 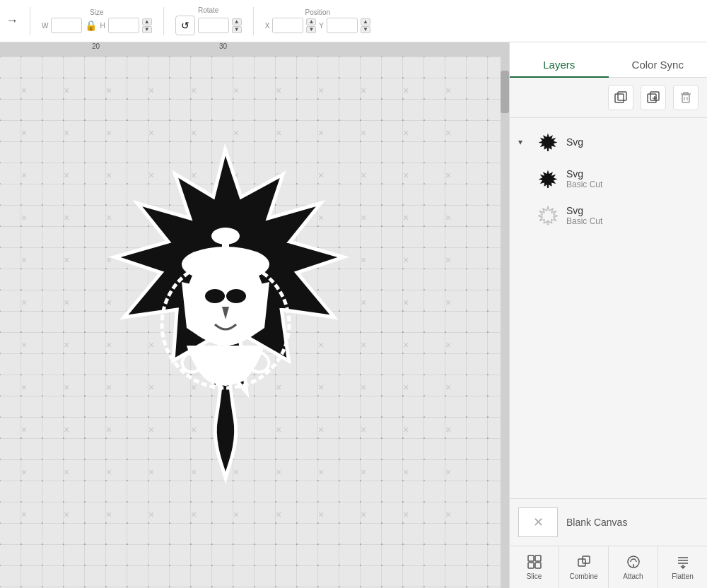 I want to click on leaf-icon-black, so click(x=548, y=142).